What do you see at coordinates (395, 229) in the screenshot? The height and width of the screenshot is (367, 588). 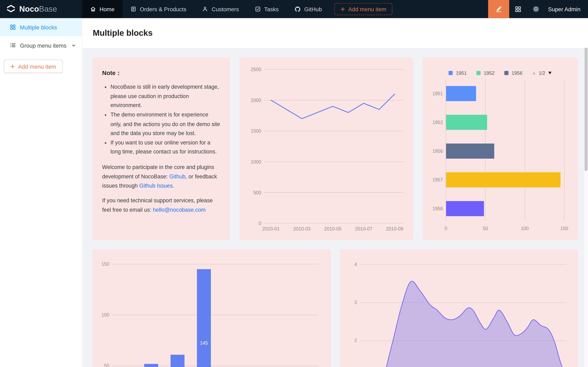 I see `svg-text: 2010-09` at bounding box center [395, 229].